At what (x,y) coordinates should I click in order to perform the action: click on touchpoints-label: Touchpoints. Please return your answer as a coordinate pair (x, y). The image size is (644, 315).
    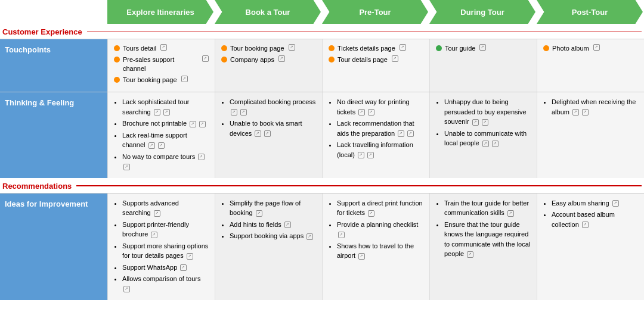
    Looking at the image, I should click on (54, 66).